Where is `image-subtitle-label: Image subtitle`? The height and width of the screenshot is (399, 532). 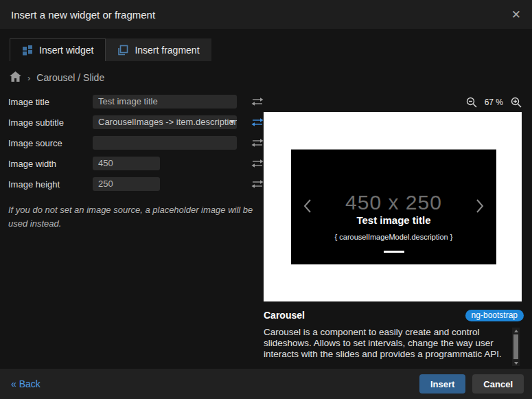 image-subtitle-label: Image subtitle is located at coordinates (51, 122).